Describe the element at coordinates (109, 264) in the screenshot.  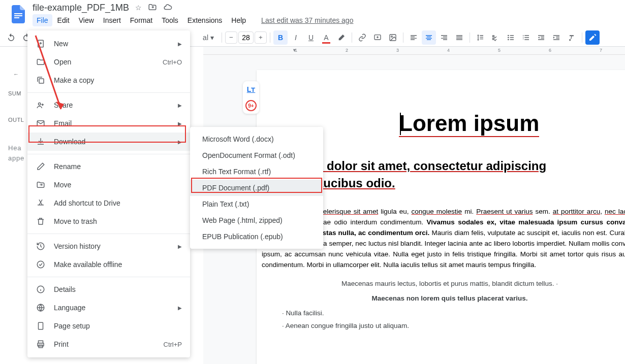
I see `file-menu-make-available-offline: Make available offline` at that location.